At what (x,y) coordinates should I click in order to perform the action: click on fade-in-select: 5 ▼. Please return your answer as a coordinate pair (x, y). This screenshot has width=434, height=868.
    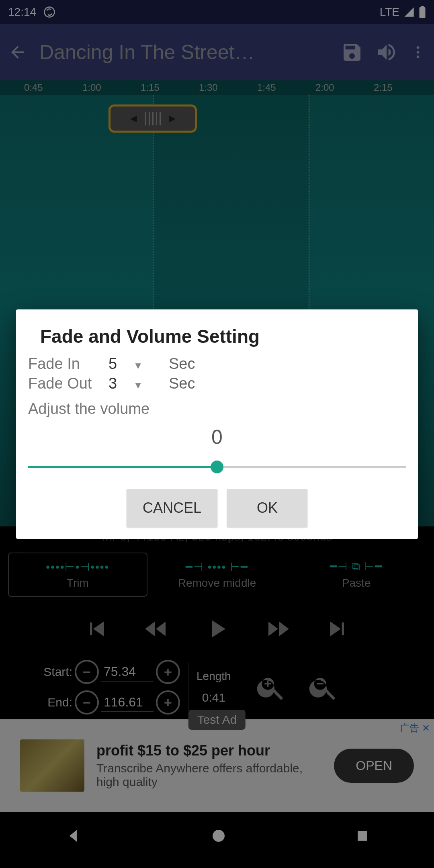
    Looking at the image, I should click on (129, 364).